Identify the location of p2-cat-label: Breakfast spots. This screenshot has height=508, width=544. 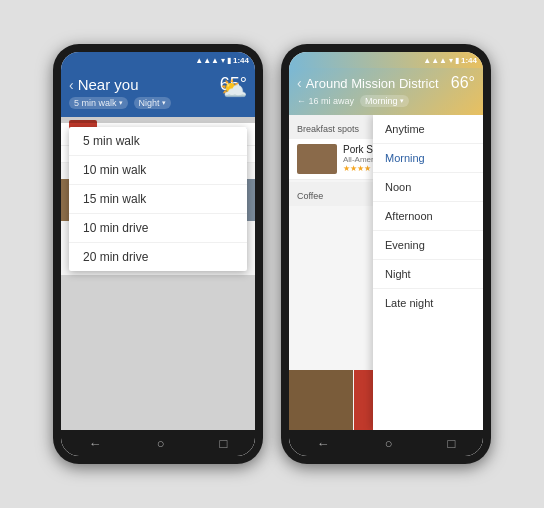
(328, 129).